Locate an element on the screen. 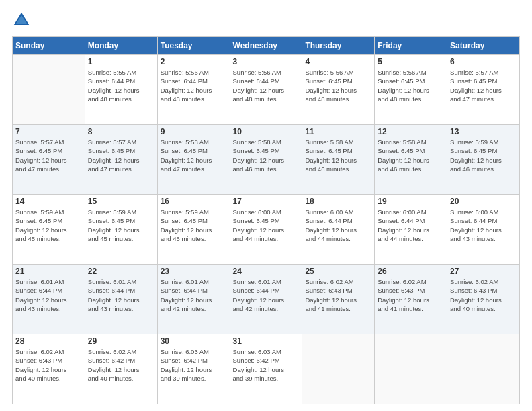 The height and width of the screenshot is (411, 532). calendar-cell: 15Sunrise: 5:59 AMSunset: 6:45 PMDayligh… is located at coordinates (121, 230).